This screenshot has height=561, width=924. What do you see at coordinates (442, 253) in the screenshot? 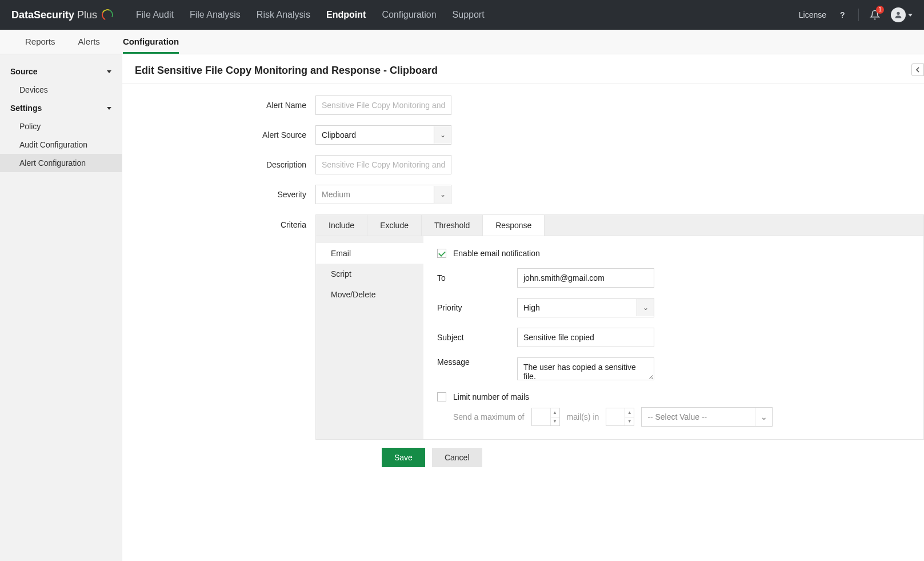
I see `enable-email-checkbox` at bounding box center [442, 253].